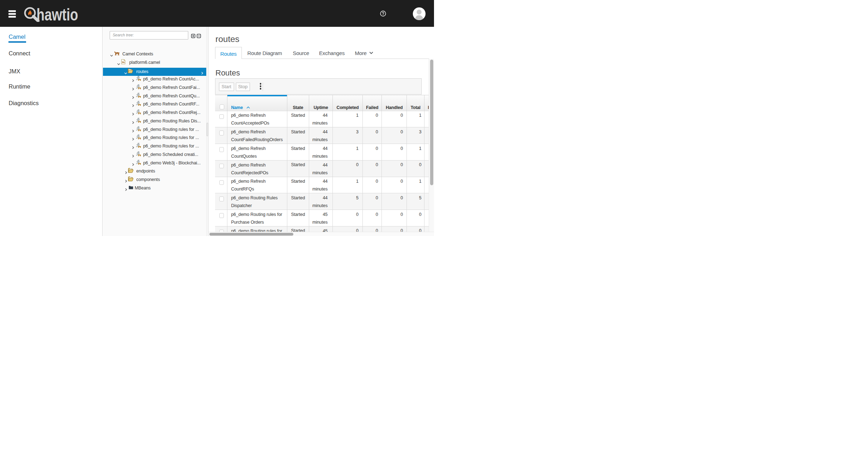 This screenshot has width=868, height=472. What do you see at coordinates (57, 14) in the screenshot?
I see `svg-text: hawtio` at bounding box center [57, 14].